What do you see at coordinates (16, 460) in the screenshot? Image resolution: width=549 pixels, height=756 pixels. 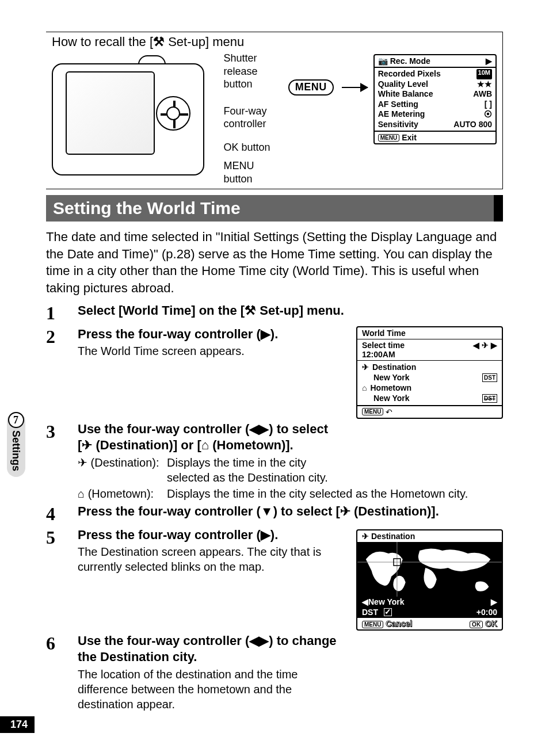 I see `side-section-tab: 7 Settings` at bounding box center [16, 460].